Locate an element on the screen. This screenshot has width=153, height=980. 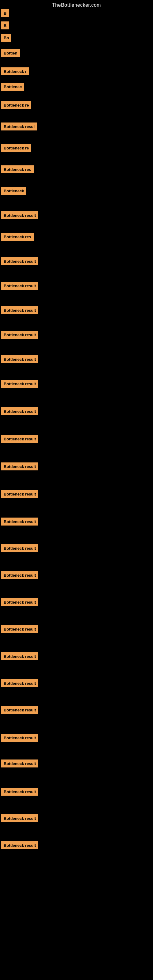
result-block-23: Bottleneck result is located at coordinates (20, 494).